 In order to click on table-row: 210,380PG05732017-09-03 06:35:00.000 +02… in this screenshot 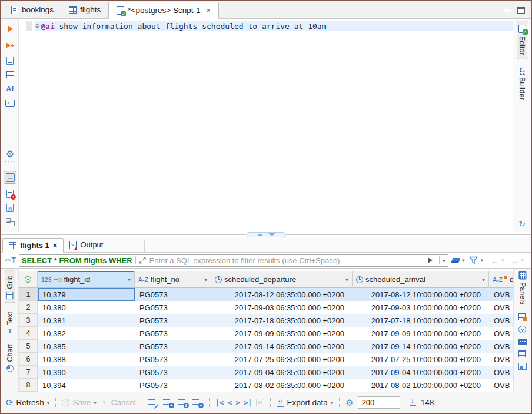, I will do `click(266, 307)`.